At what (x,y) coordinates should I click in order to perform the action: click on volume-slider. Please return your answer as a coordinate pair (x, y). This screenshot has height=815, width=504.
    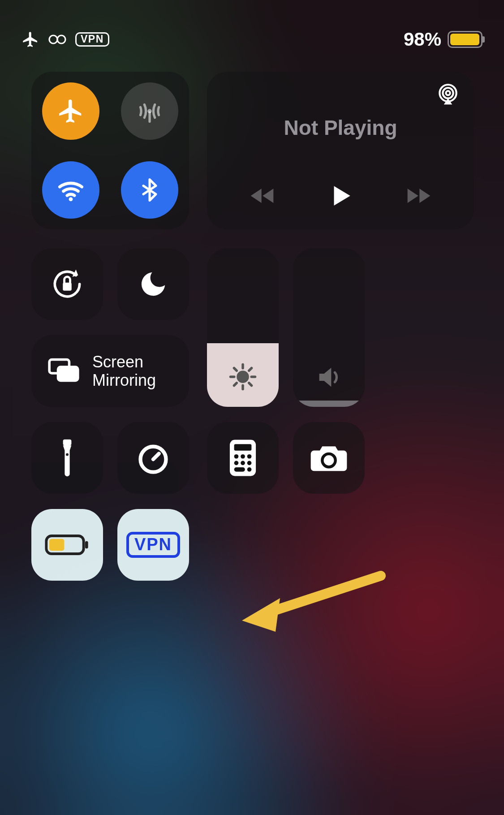
    Looking at the image, I should click on (329, 328).